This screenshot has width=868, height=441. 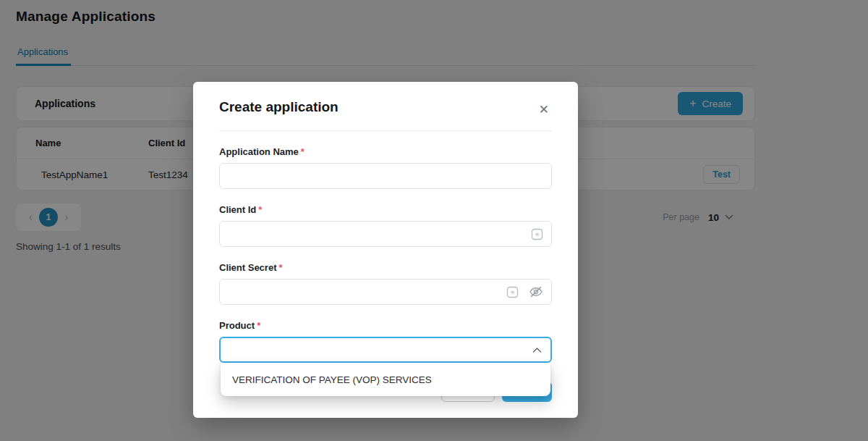 I want to click on modal-title: Create application, so click(x=279, y=107).